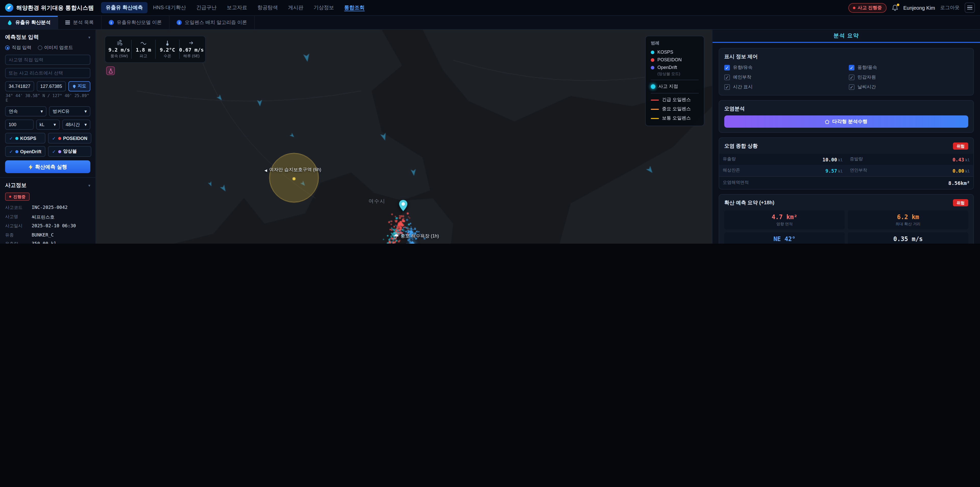 The image size is (980, 487). I want to click on notification-dot, so click(898, 5).